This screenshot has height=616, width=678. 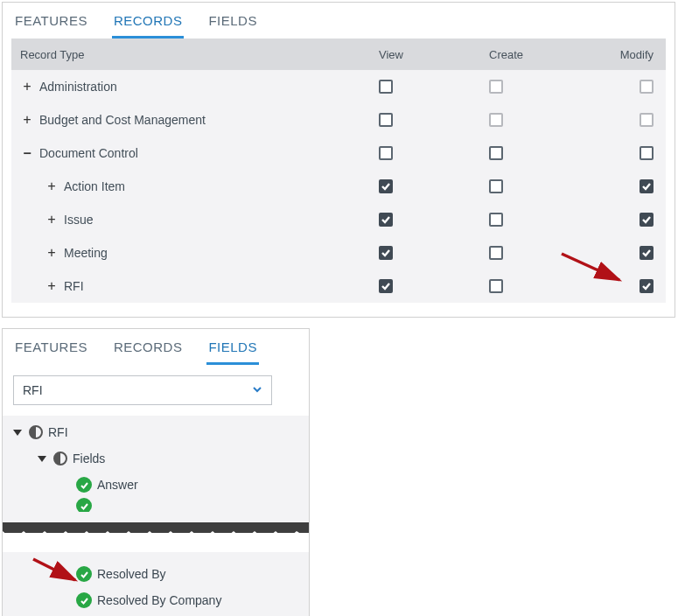 I want to click on col-record-type: Record Type, so click(x=199, y=54).